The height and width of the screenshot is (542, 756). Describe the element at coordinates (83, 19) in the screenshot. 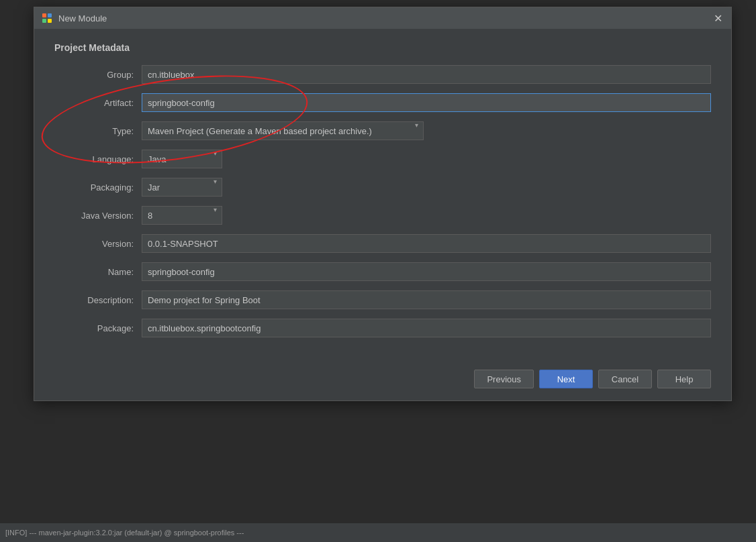

I see `dialog-title: New Module` at that location.